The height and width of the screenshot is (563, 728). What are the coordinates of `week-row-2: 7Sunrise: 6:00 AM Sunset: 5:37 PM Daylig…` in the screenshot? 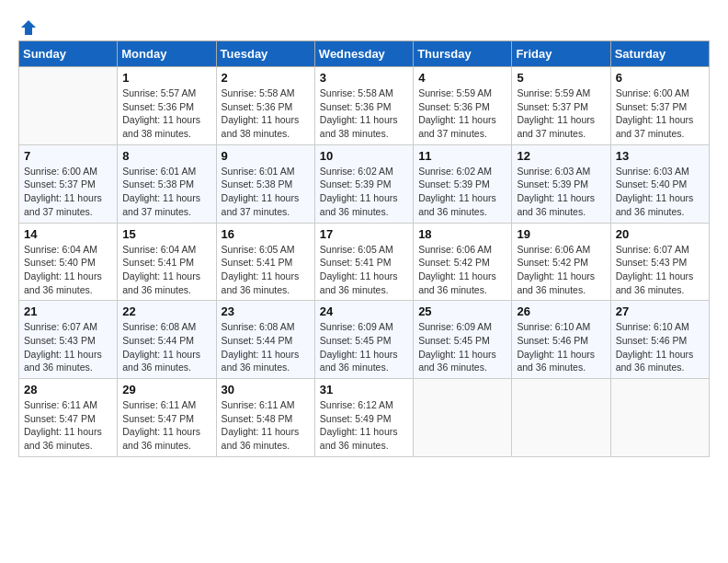 It's located at (364, 184).